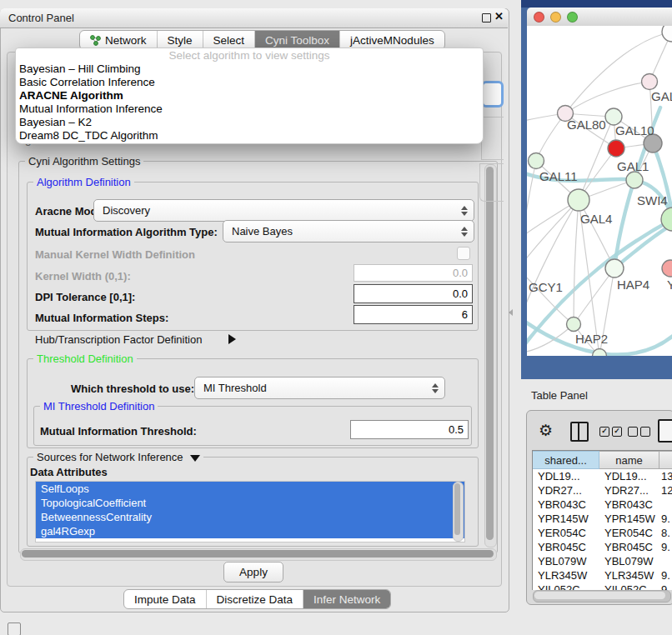  I want to click on splitter-handle-icon, so click(510, 312).